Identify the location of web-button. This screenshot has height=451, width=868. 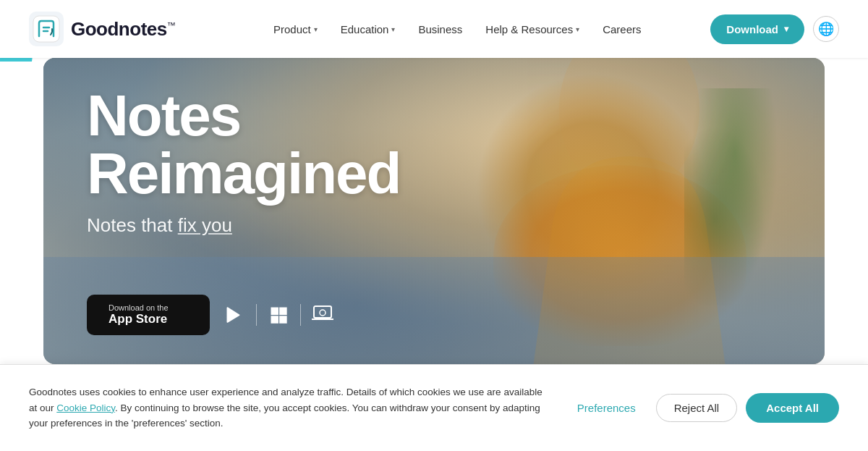
(323, 315).